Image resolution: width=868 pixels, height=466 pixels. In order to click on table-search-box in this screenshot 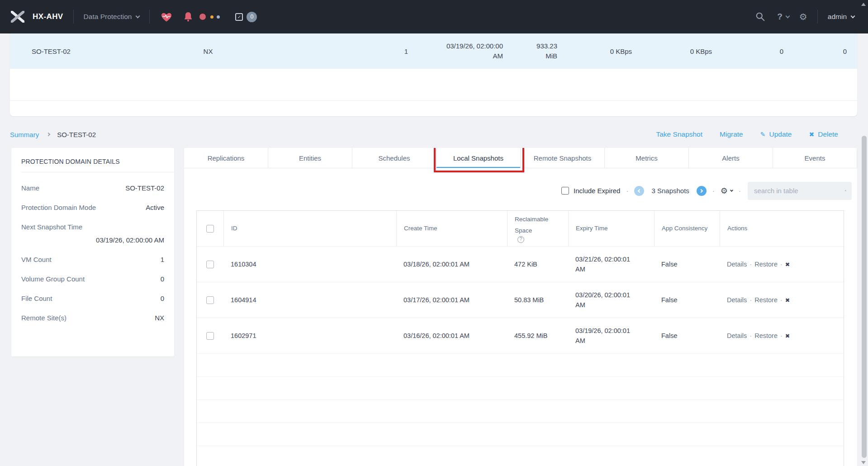, I will do `click(800, 191)`.